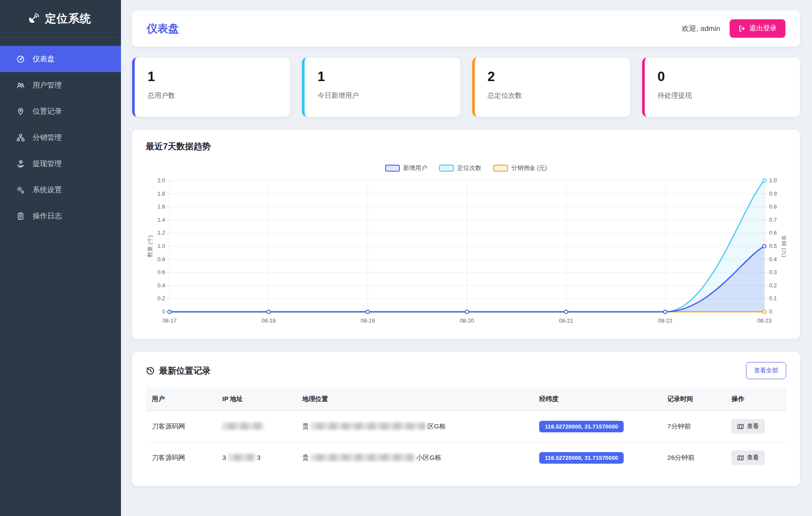 The width and height of the screenshot is (812, 516). Describe the element at coordinates (60, 59) in the screenshot. I see `sidebar-item-dashboard: 仪表盘` at that location.